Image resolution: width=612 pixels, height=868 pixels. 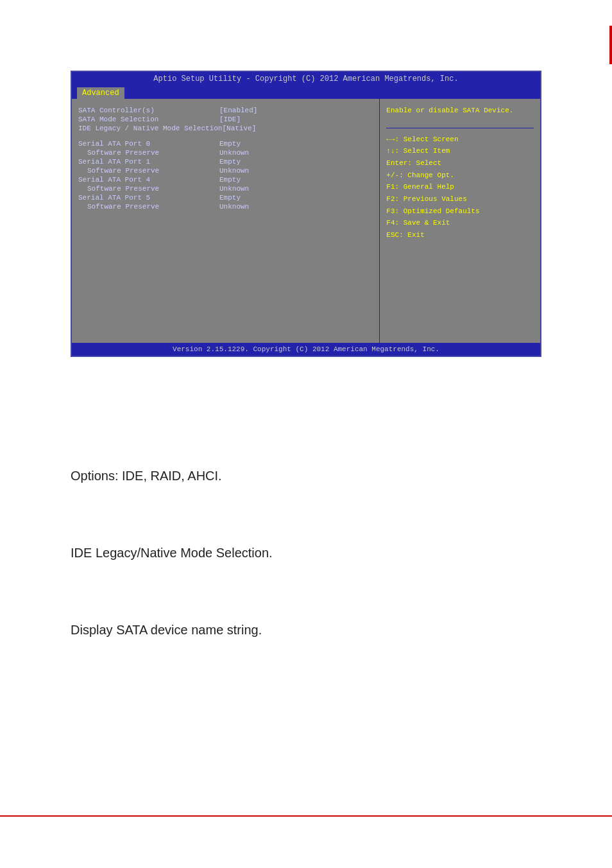 I want to click on bios-divider, so click(x=460, y=128).